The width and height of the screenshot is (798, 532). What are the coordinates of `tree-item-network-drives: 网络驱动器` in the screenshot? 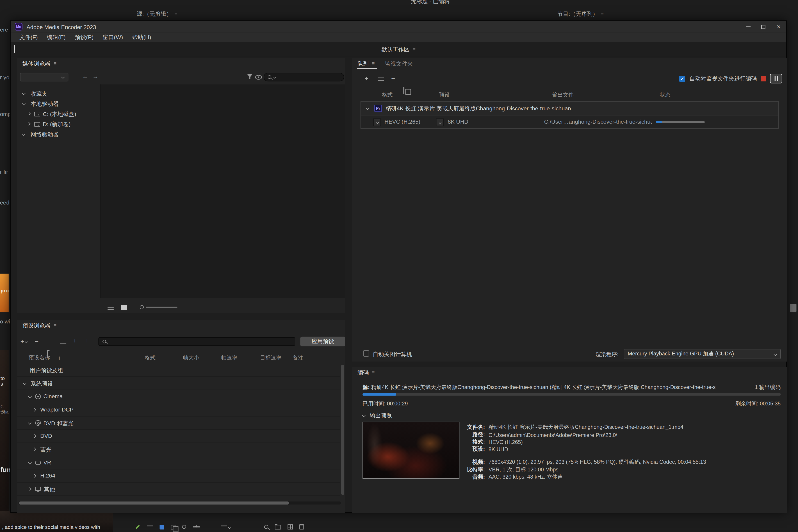 It's located at (58, 134).